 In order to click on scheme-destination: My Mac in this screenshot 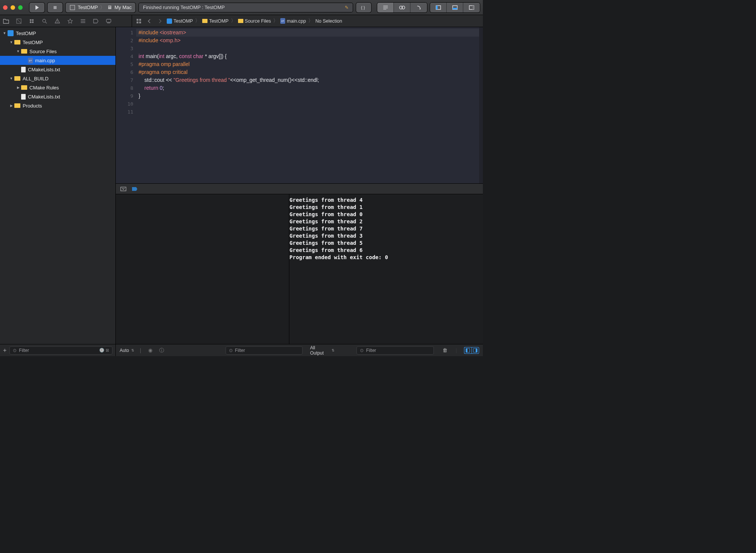, I will do `click(123, 8)`.